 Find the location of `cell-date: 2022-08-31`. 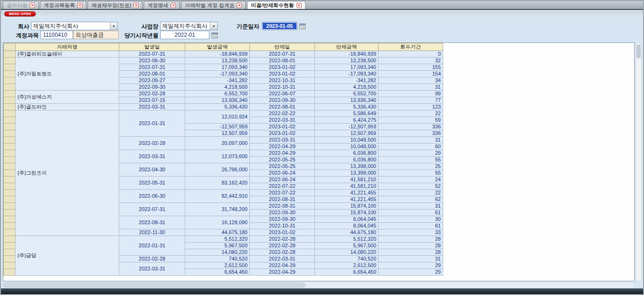

cell-date: 2022-08-31 is located at coordinates (282, 206).